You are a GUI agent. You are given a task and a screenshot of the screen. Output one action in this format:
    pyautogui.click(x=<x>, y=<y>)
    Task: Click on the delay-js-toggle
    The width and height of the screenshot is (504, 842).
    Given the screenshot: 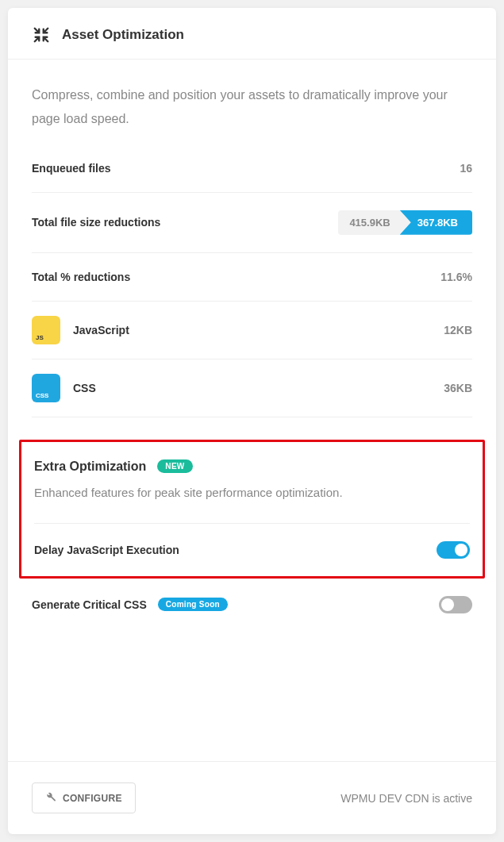 What is the action you would take?
    pyautogui.click(x=453, y=550)
    